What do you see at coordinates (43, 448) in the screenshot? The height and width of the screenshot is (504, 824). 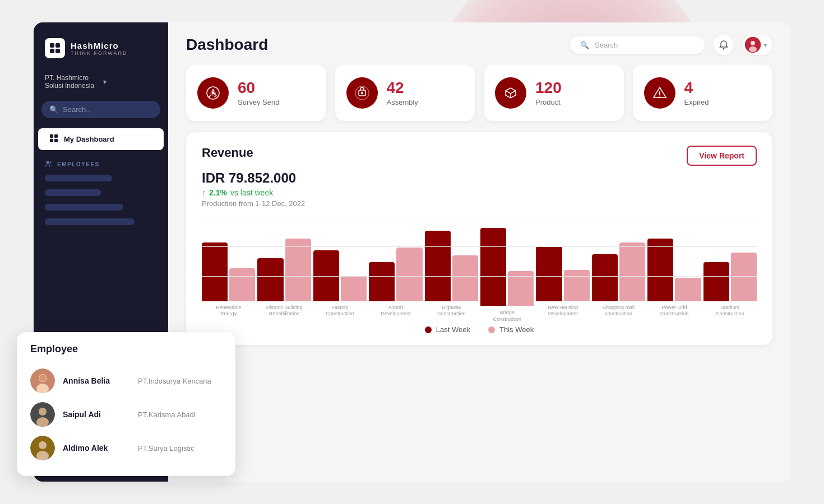 I see `employee-avatar-aldimo` at bounding box center [43, 448].